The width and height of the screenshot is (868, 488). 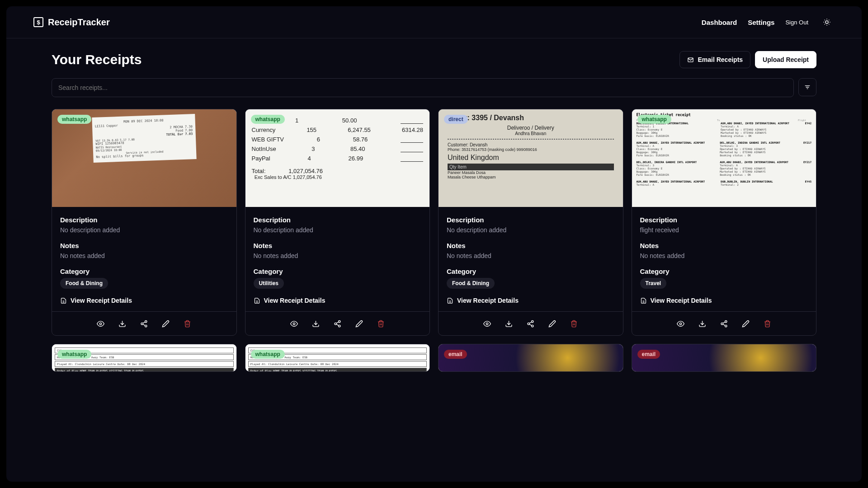 What do you see at coordinates (724, 158) in the screenshot?
I see `receipt-thumbnail: Electronic ticket receipt FromToFlight D…` at bounding box center [724, 158].